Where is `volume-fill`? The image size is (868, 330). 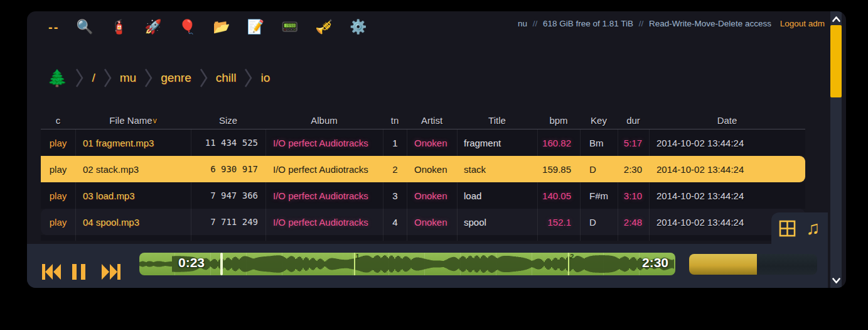
volume-fill is located at coordinates (723, 264).